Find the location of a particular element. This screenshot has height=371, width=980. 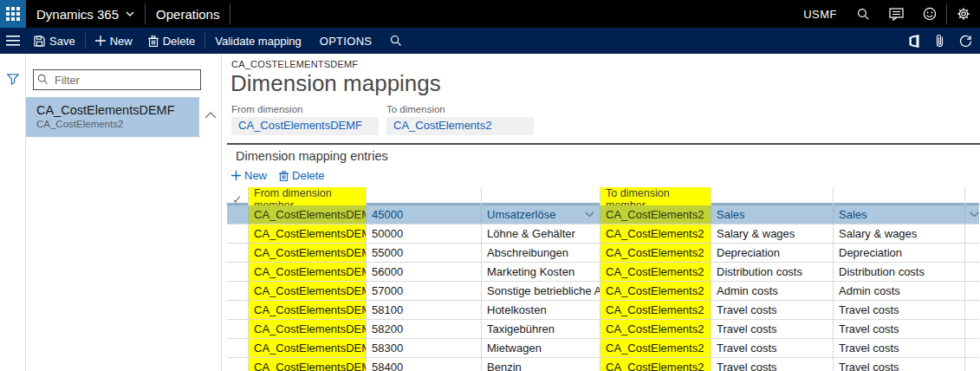

table-row: CA_CostElementsDEMF 58200 Taxigebühren C… is located at coordinates (603, 329).